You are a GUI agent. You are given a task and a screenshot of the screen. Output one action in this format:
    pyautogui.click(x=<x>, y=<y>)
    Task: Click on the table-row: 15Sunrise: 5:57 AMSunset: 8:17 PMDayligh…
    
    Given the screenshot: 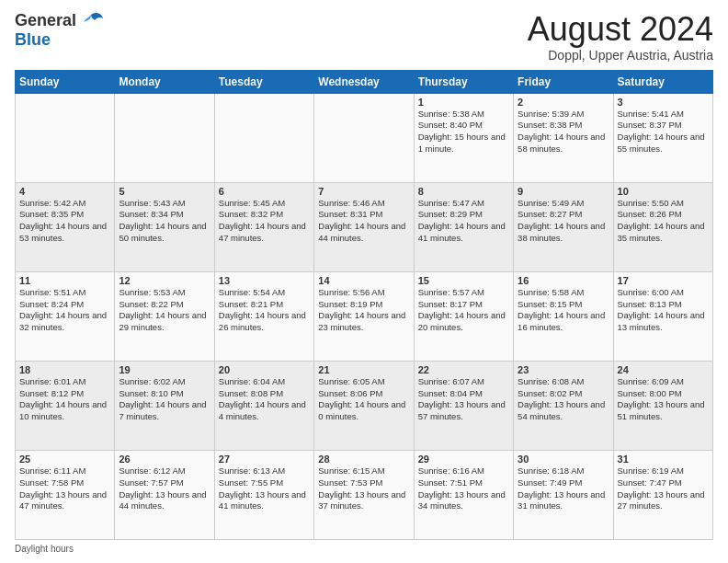 What is the action you would take?
    pyautogui.click(x=463, y=316)
    